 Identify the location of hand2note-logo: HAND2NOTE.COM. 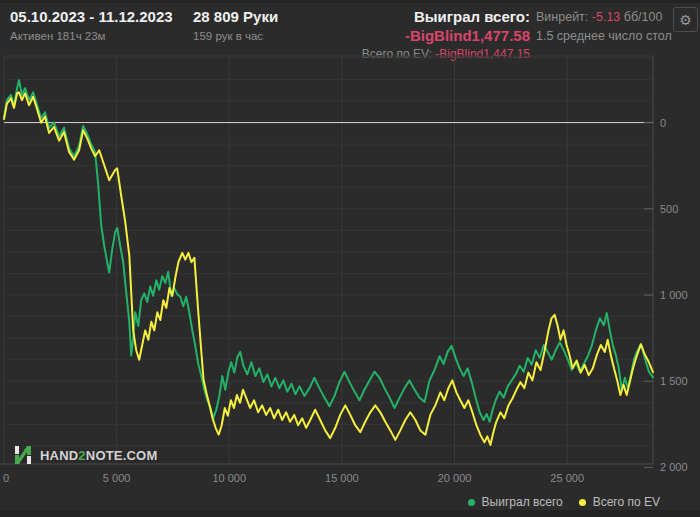
(84, 455).